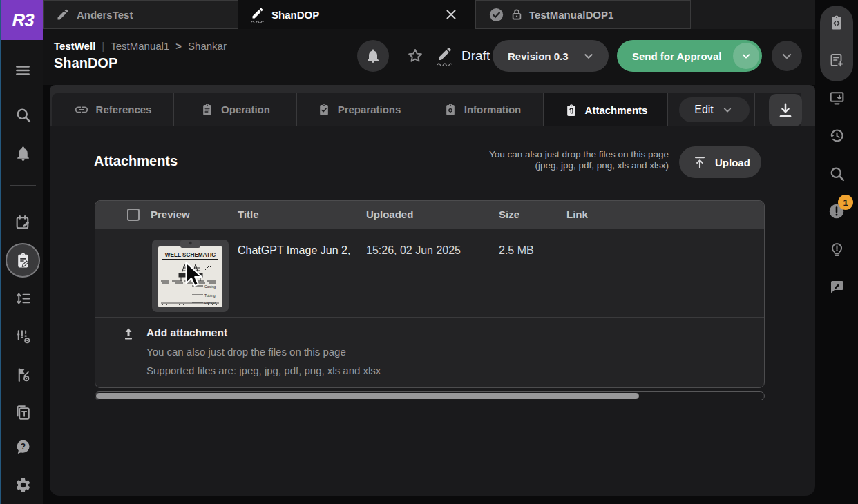  What do you see at coordinates (571, 110) in the screenshot?
I see `clipboard-paperclip-icon` at bounding box center [571, 110].